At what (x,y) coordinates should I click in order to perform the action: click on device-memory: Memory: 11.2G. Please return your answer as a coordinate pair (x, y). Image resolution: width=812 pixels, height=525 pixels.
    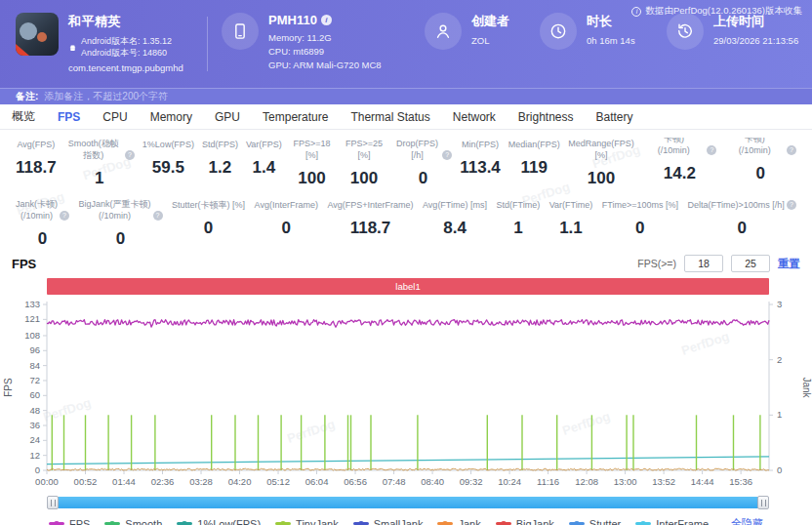
    Looking at the image, I should click on (325, 38).